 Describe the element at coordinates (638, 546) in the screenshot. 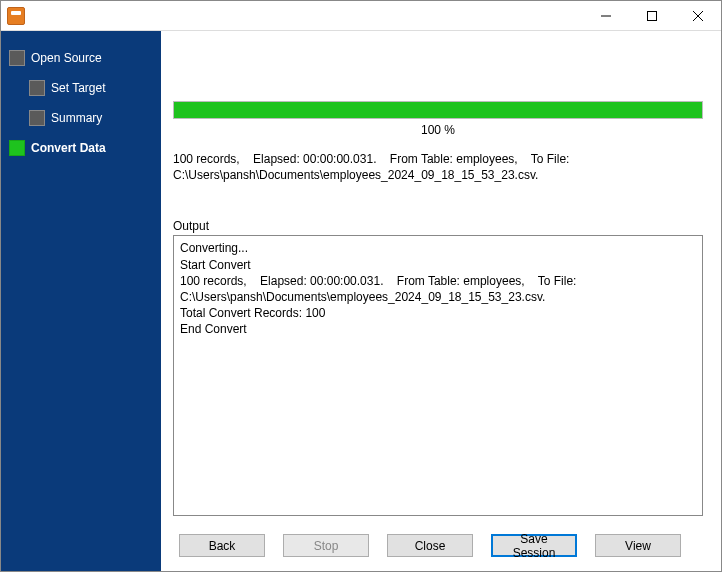

I see `view-button: View` at that location.